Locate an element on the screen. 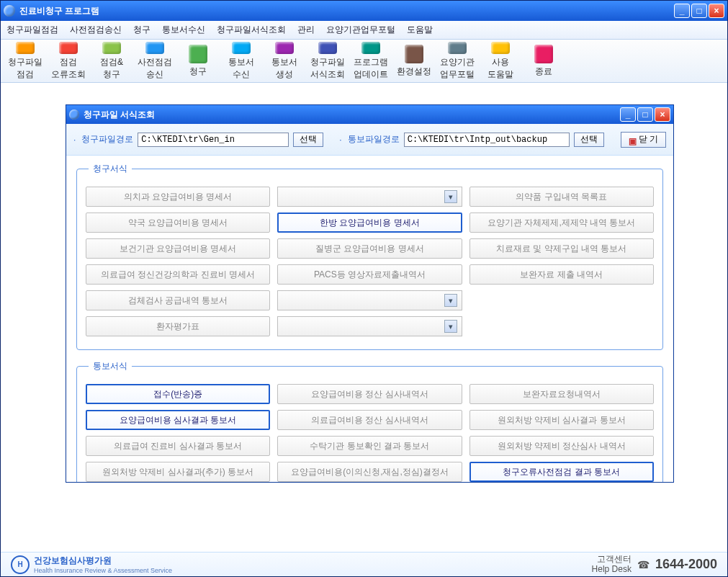 Image resolution: width=728 pixels, height=577 pixels. claim-form-button-5: 요양기관 자체제제,제제약 내역 통보서 is located at coordinates (562, 223).